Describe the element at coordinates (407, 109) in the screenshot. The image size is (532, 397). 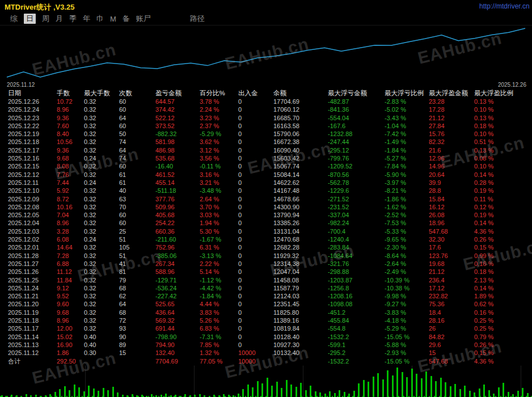
I see `table-cell: -5.02 %` at that location.